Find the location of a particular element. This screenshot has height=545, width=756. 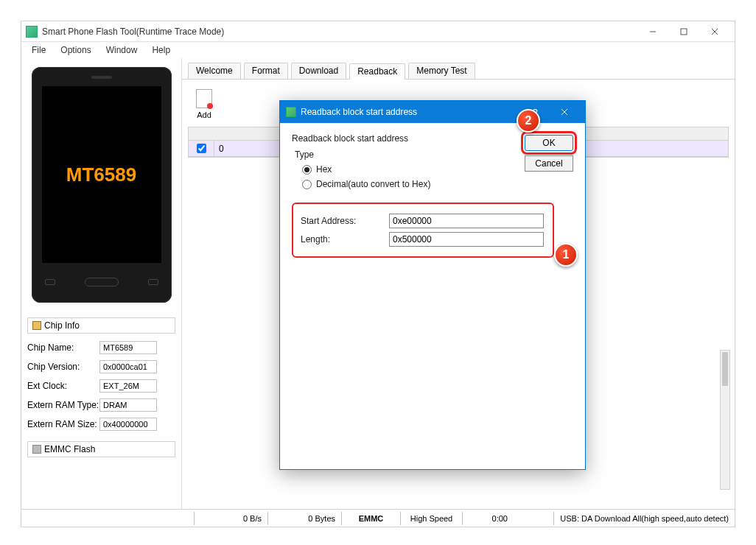

tab-readback: Readback is located at coordinates (377, 71).